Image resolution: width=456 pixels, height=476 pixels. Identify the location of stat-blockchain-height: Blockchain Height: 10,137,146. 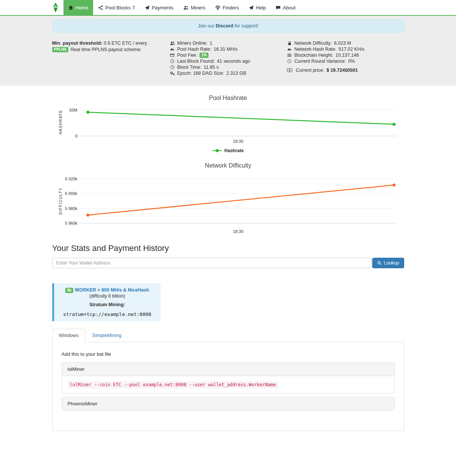
(346, 55).